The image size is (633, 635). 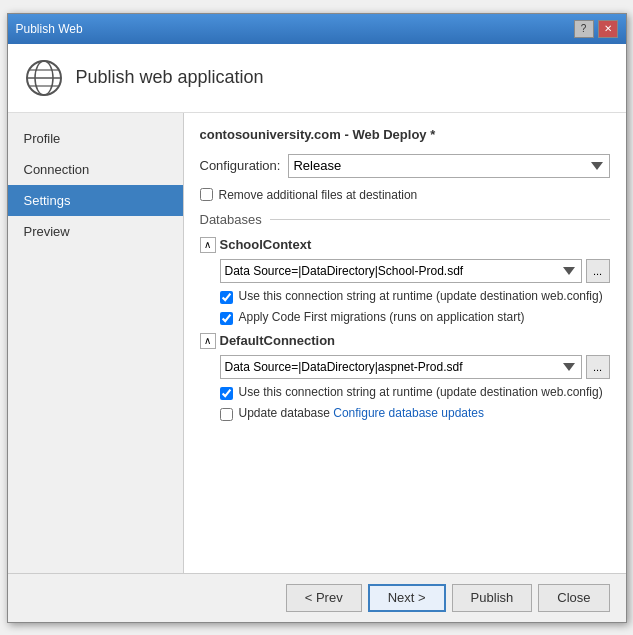 What do you see at coordinates (96, 170) in the screenshot?
I see `sidebar-item-connection: Connection` at bounding box center [96, 170].